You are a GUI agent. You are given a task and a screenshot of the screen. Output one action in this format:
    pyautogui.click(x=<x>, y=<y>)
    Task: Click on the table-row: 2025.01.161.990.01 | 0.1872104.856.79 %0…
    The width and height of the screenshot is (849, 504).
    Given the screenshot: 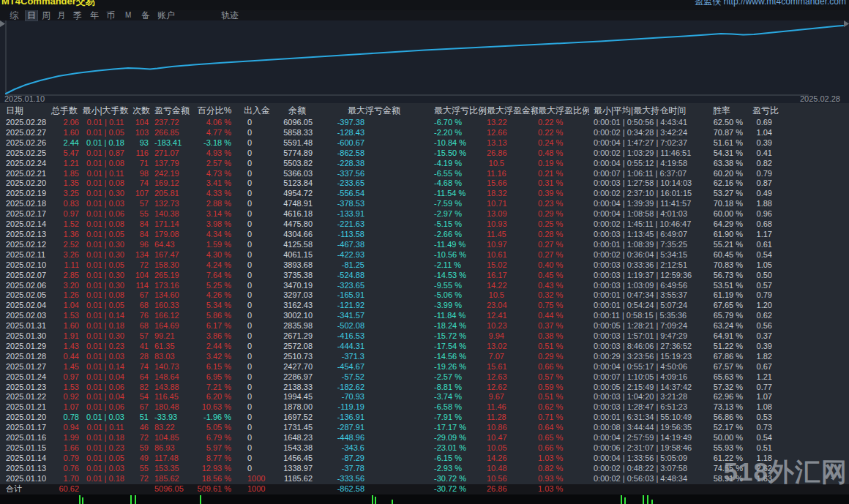 What is the action you would take?
    pyautogui.click(x=424, y=438)
    